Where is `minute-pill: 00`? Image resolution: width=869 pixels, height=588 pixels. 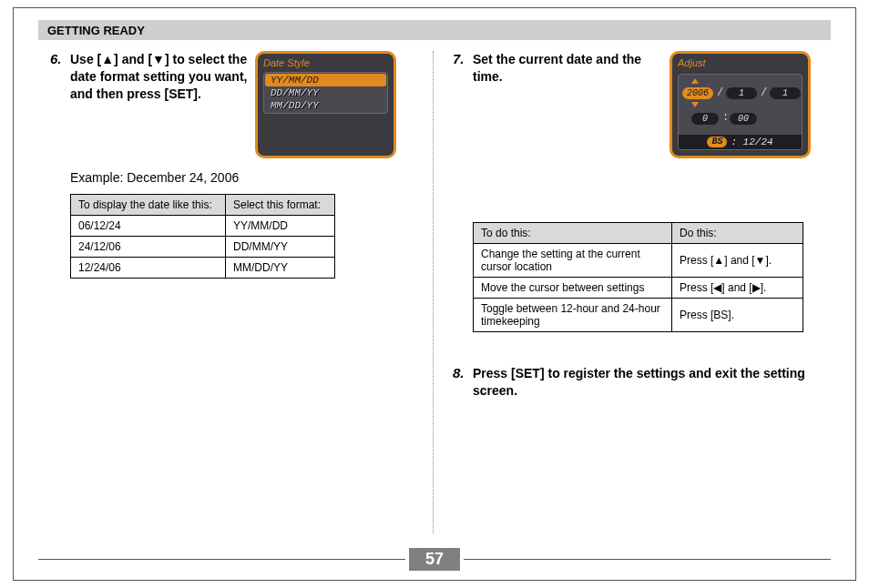
minute-pill: 00 is located at coordinates (743, 118).